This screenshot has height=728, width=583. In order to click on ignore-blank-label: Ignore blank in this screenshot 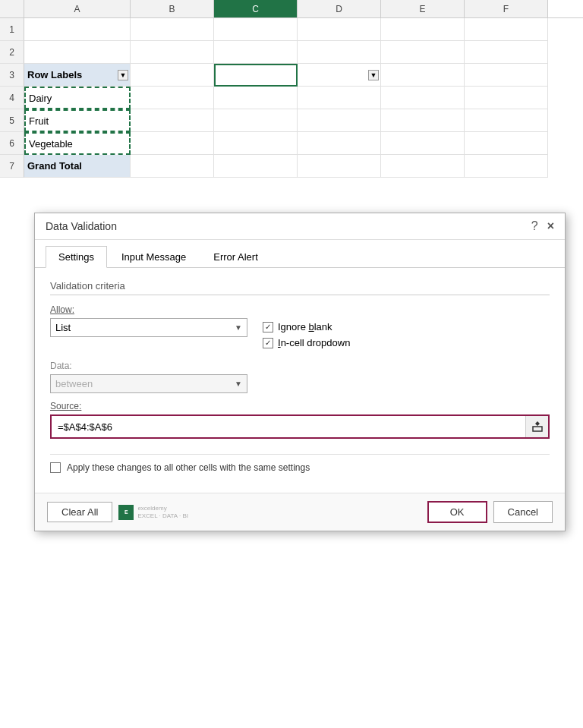, I will do `click(305, 326)`.